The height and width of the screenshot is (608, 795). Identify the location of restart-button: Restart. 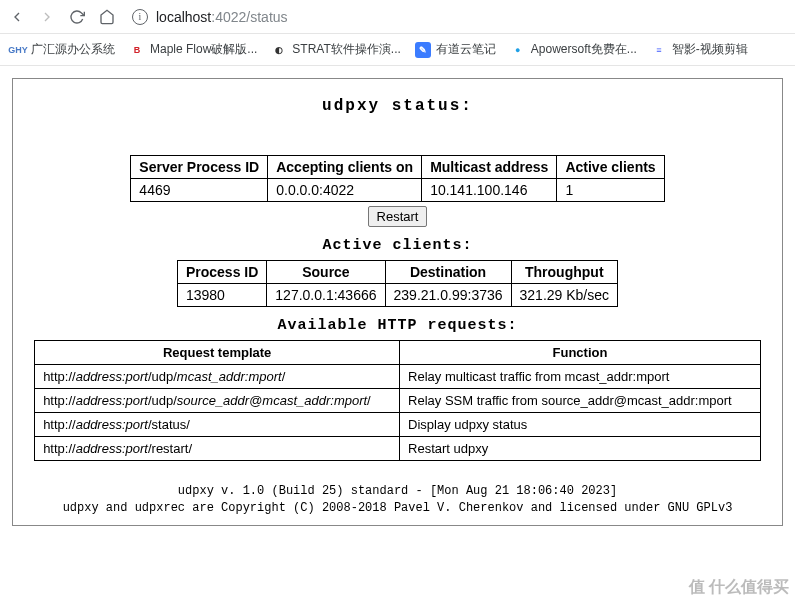
(398, 216).